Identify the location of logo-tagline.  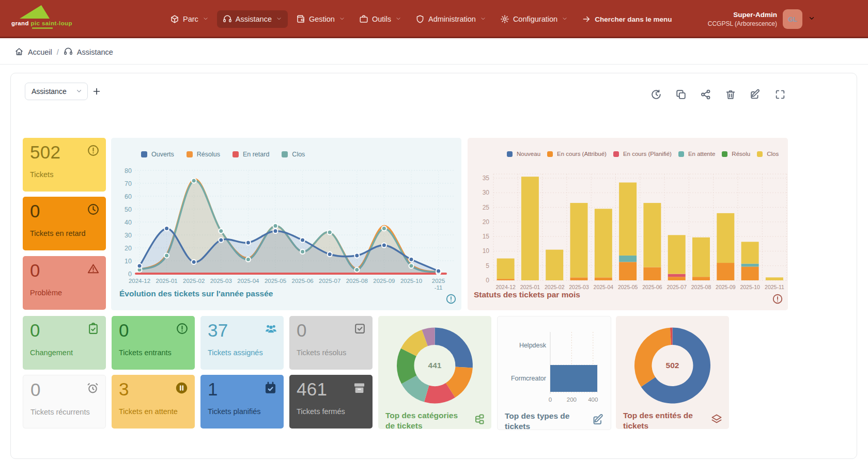
(42, 28).